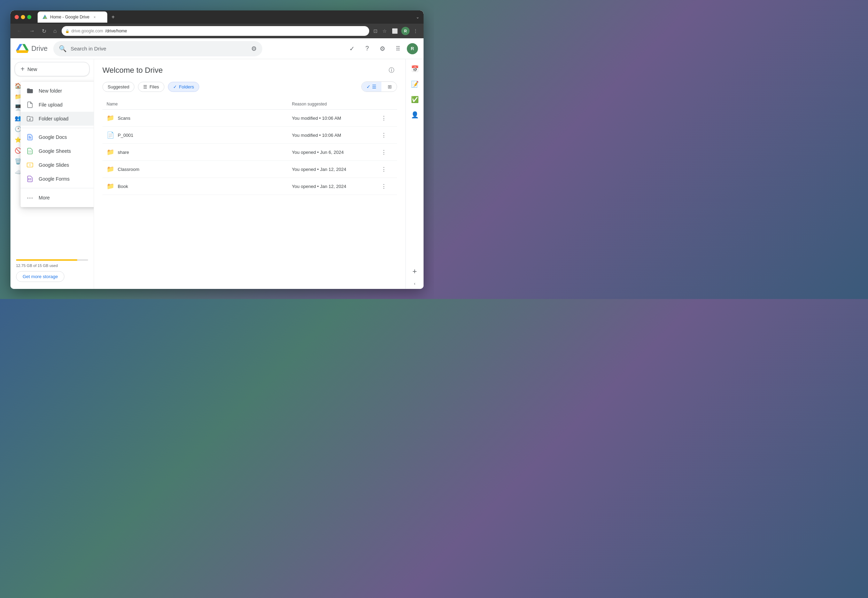  What do you see at coordinates (415, 115) in the screenshot?
I see `contacts-panel-button: 👤` at bounding box center [415, 115].